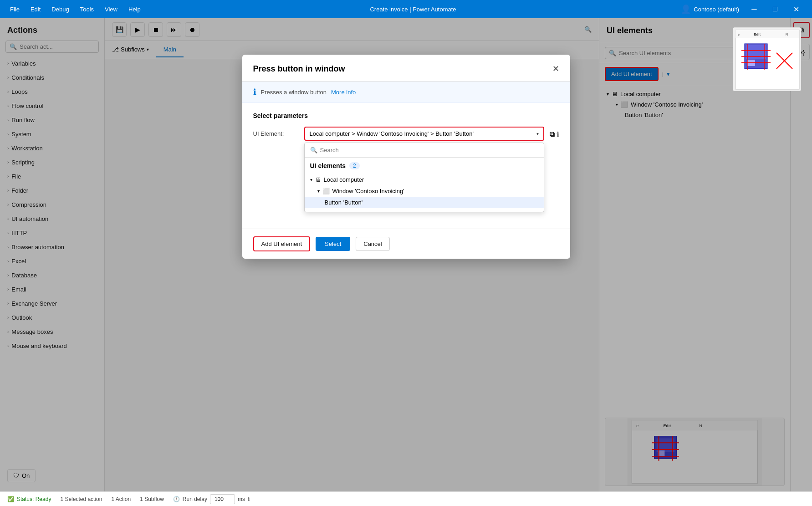 Image resolution: width=812 pixels, height=506 pixels. I want to click on menu-file: File, so click(15, 9).